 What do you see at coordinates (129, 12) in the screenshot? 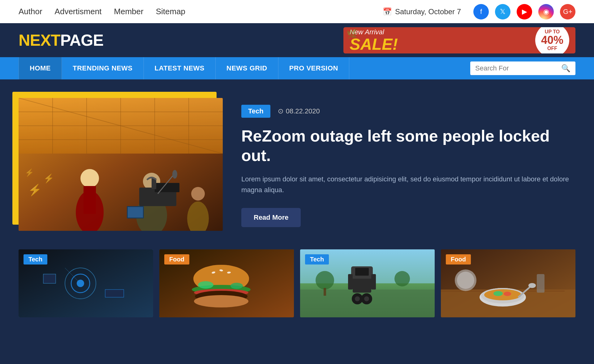
I see `member-link: Member` at bounding box center [129, 12].